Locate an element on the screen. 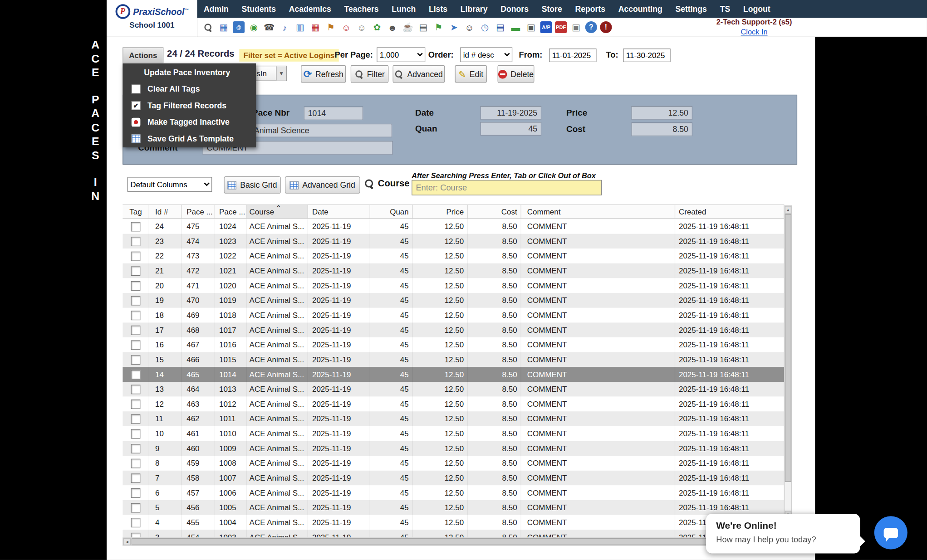  table-row: 84591008ACE Animal S...2025-11-194512.50… is located at coordinates (453, 463).